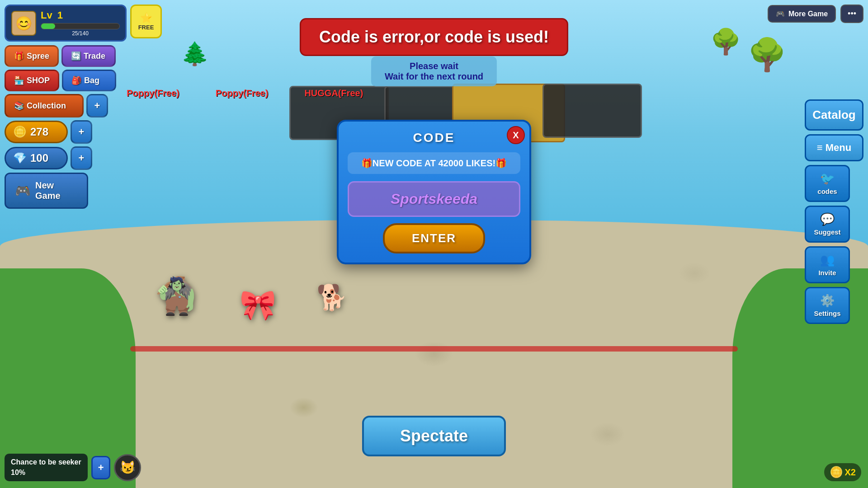  What do you see at coordinates (38, 56) in the screenshot?
I see `spree-label: Spree` at bounding box center [38, 56].